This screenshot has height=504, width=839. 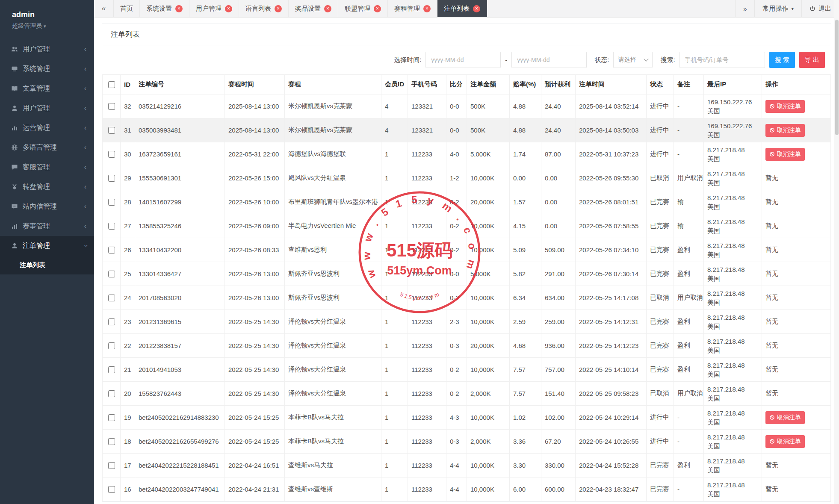 I want to click on cell-amount: 10,000K, so click(x=488, y=418).